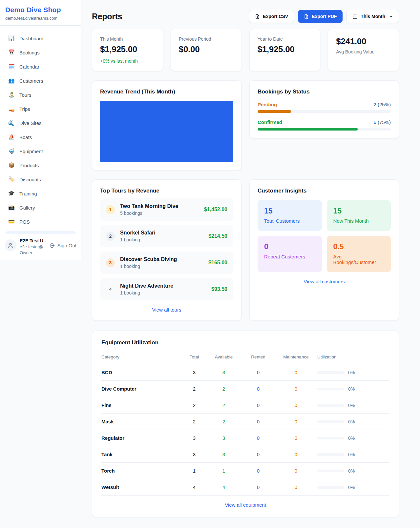 This screenshot has height=528, width=420. I want to click on tour-name: Discover Scuba Diving, so click(161, 259).